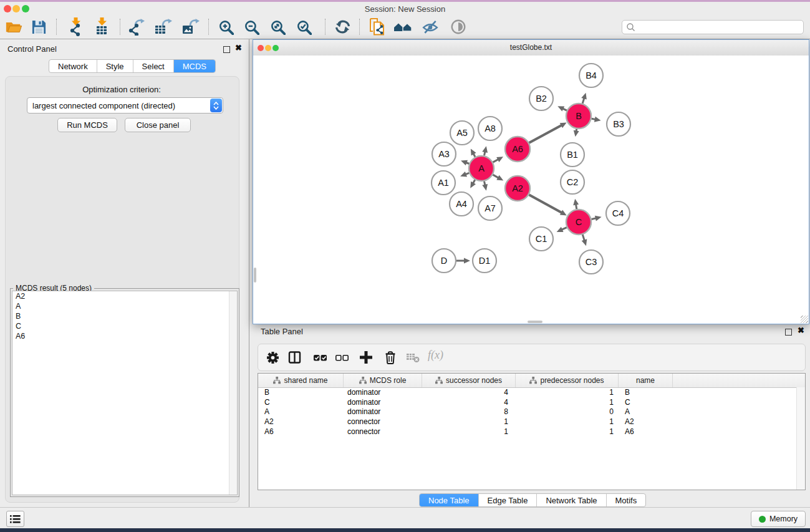  What do you see at coordinates (158, 125) in the screenshot?
I see `close-panel-button: Close panel` at bounding box center [158, 125].